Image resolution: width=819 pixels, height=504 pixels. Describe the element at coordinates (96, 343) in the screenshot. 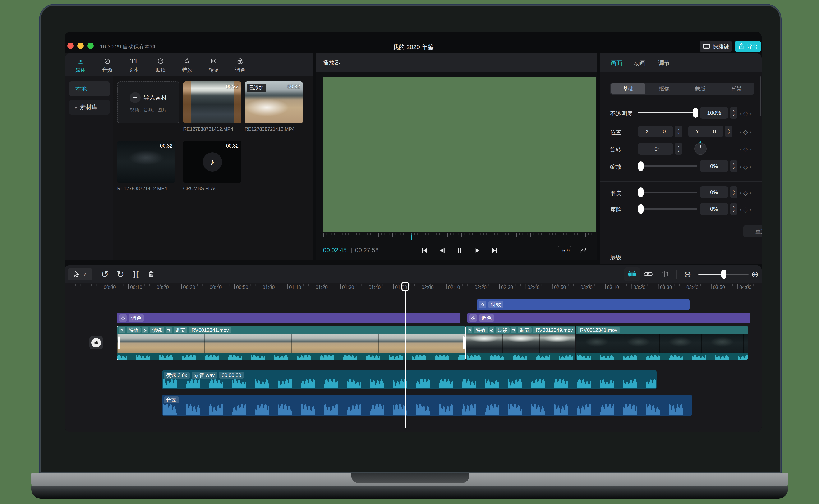

I see `track-mute-button` at that location.